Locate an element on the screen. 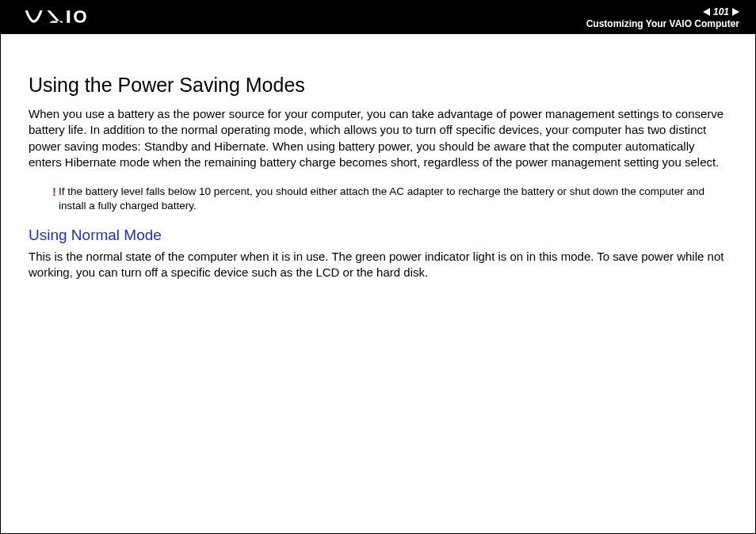 The width and height of the screenshot is (756, 534). page-navigation: 101 is located at coordinates (721, 12).